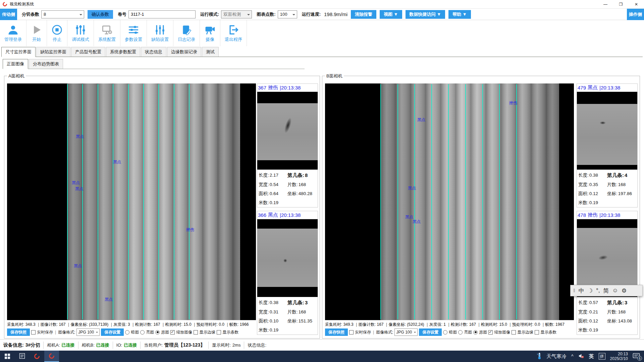 Image resolution: width=644 pixels, height=362 pixels. I want to click on simplified-charset: 简, so click(606, 291).